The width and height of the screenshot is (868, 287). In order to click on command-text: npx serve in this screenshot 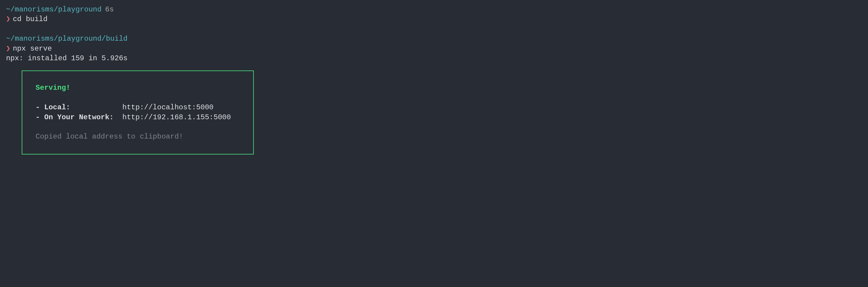, I will do `click(32, 49)`.